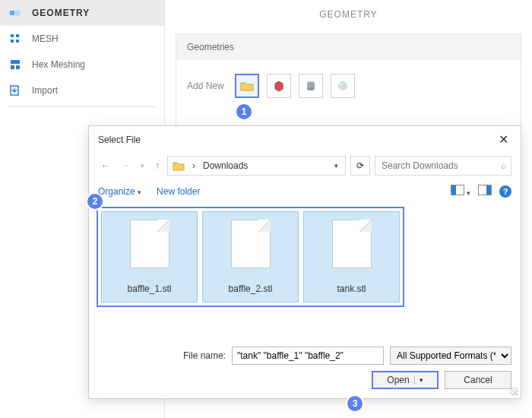 The width and height of the screenshot is (532, 418). Describe the element at coordinates (82, 65) in the screenshot. I see `sidebar-item-hexmeshing: Hex Meshing` at that location.